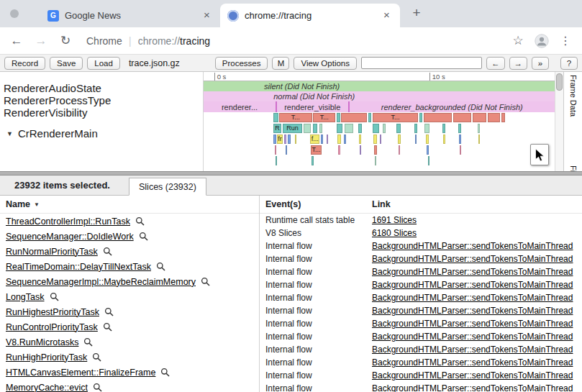 The height and width of the screenshot is (392, 582). Describe the element at coordinates (281, 63) in the screenshot. I see `metrics-button: M` at that location.